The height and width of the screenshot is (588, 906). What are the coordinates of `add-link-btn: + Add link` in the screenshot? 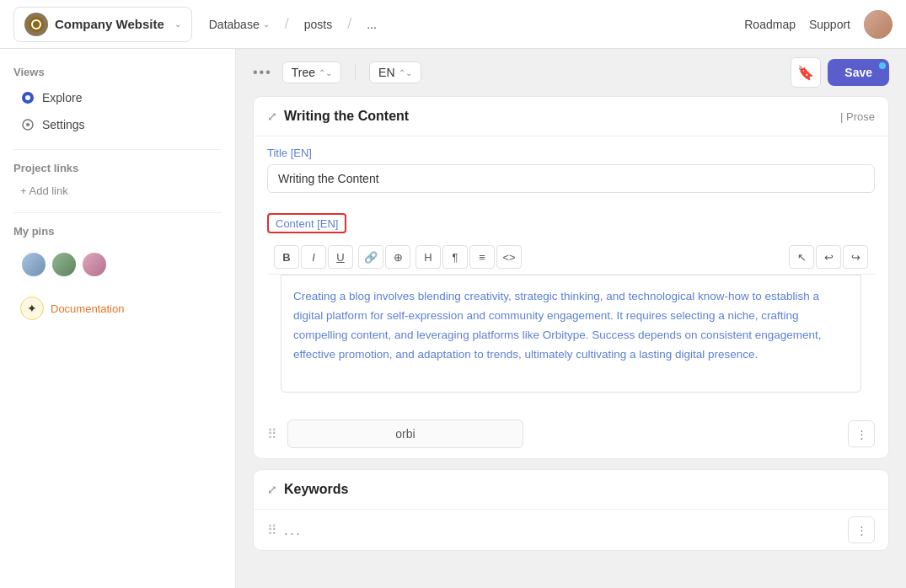 It's located at (118, 190).